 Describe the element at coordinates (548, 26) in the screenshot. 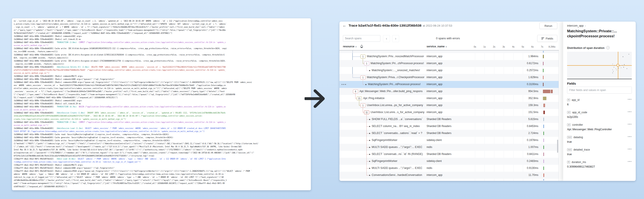

I see `rerun-button: Rerun` at that location.